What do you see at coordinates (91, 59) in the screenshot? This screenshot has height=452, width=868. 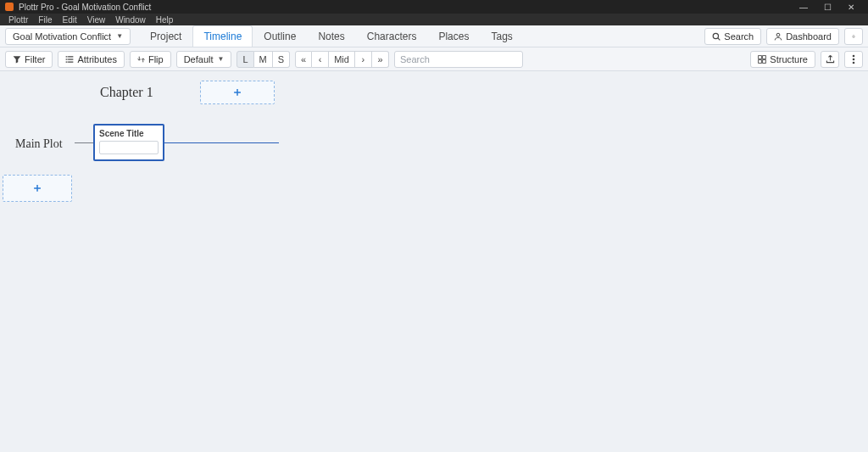 I see `attributes-button: Attributes` at bounding box center [91, 59].